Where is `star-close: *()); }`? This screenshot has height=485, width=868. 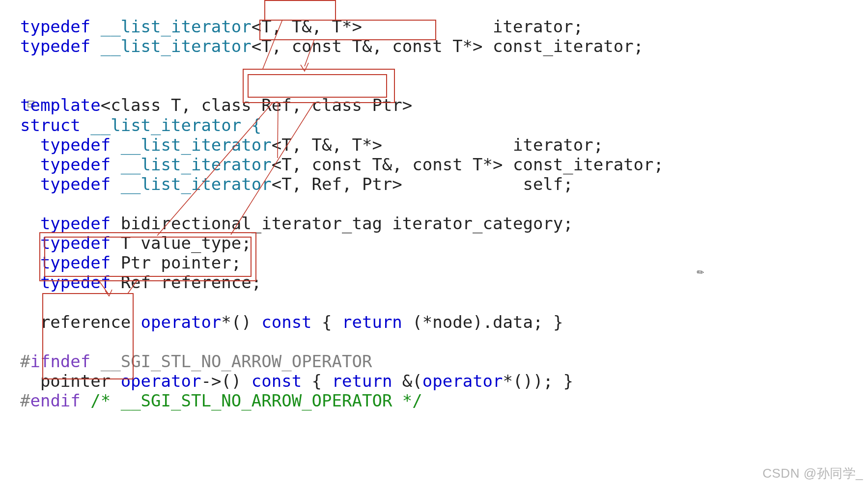 star-close: *()); } is located at coordinates (538, 381).